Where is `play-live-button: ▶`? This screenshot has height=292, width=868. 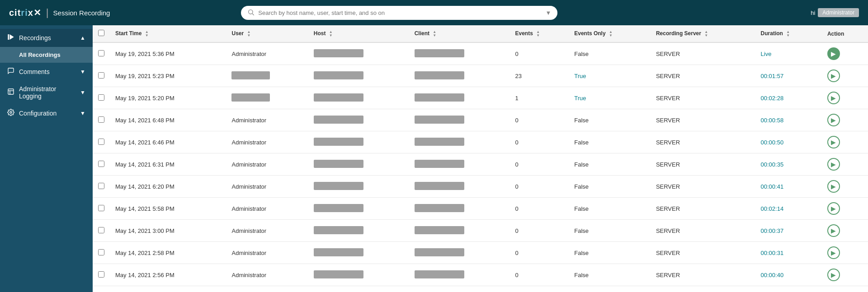 play-live-button: ▶ is located at coordinates (834, 54).